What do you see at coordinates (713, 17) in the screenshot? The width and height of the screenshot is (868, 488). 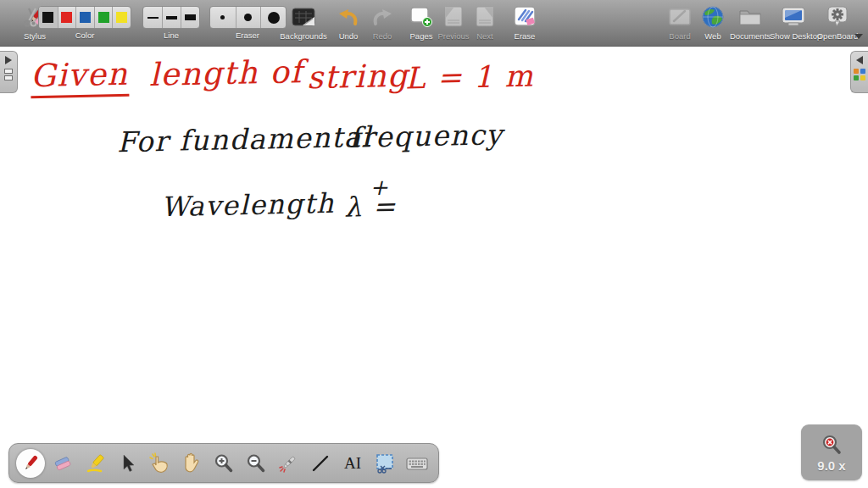 I see `web-globe-icon` at bounding box center [713, 17].